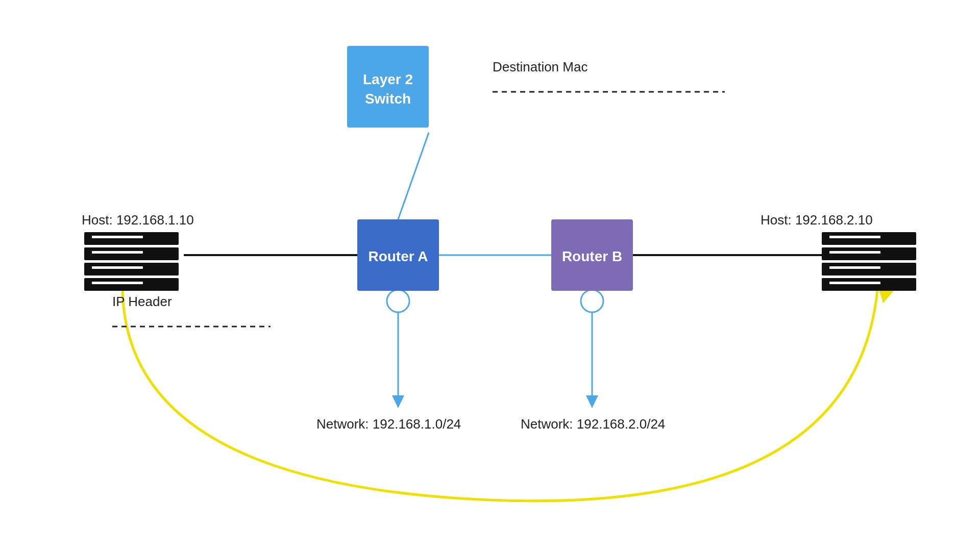  I want to click on routerb-arrow-head, so click(592, 402).